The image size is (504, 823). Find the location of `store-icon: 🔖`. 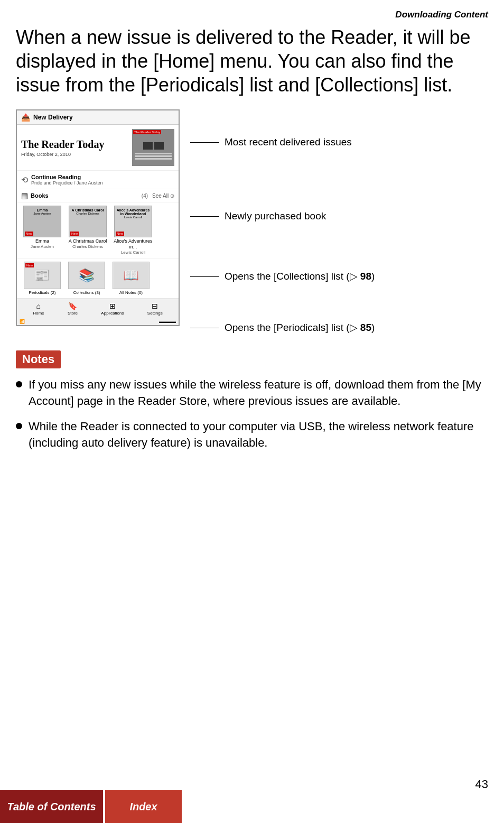

store-icon: 🔖 is located at coordinates (73, 306).